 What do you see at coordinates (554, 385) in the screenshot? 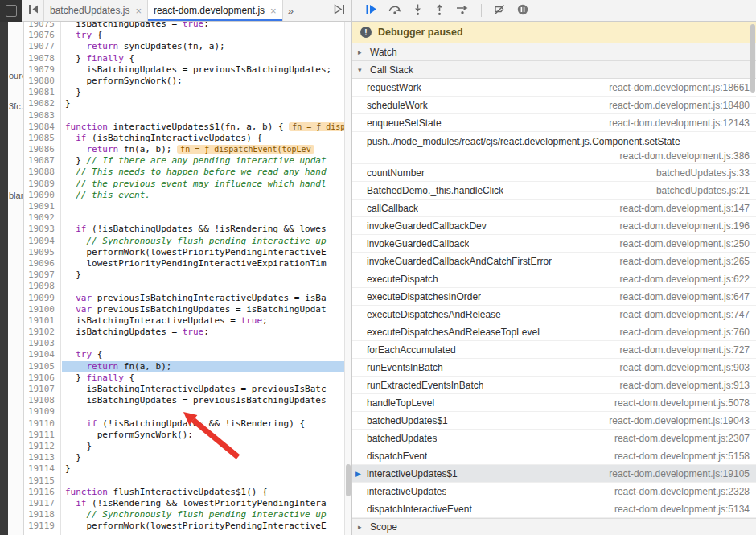
I see `call-stack-frame: runExtractedEventsInBatchreact-dom.devel…` at bounding box center [554, 385].